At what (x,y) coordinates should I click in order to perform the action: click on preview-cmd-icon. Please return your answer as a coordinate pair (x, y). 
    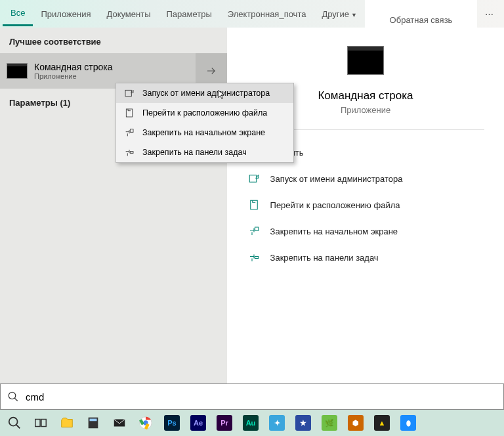
    Looking at the image, I should click on (366, 60).